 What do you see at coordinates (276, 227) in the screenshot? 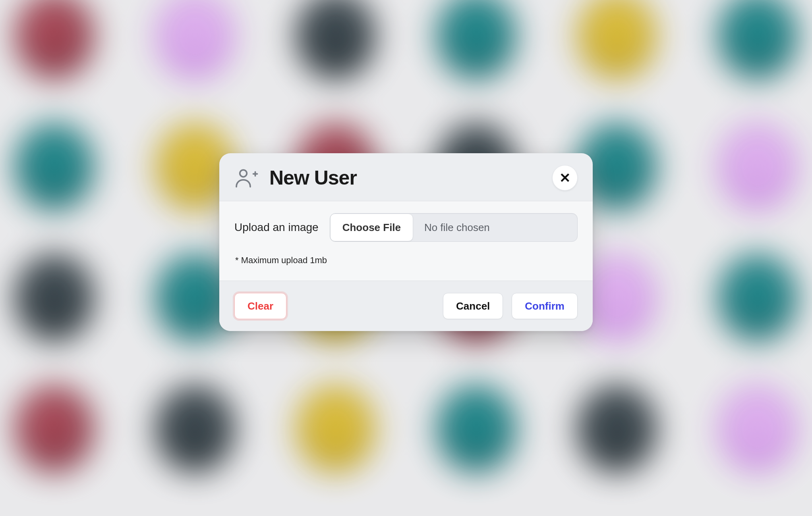
I see `upload-label: Upload an image` at bounding box center [276, 227].